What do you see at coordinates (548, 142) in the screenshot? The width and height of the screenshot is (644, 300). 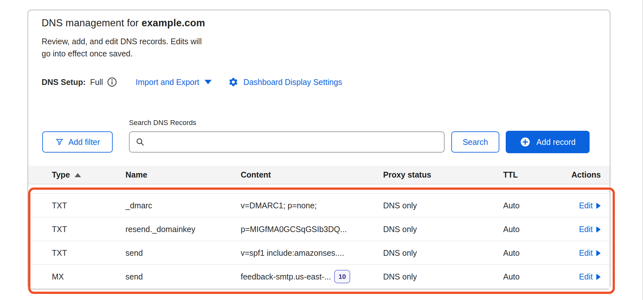 I see `add-record-button: Add record` at bounding box center [548, 142].